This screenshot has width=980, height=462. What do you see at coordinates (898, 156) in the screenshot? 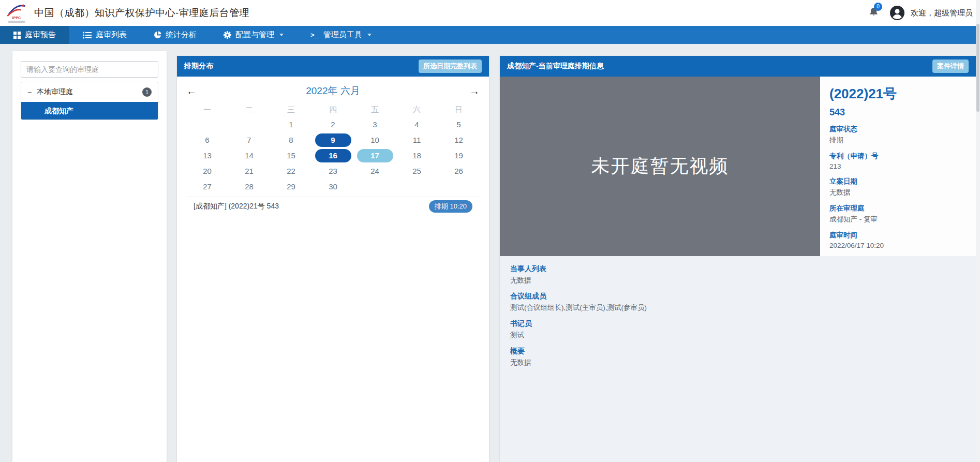
I see `field-label: 专利（申请）号` at bounding box center [898, 156].